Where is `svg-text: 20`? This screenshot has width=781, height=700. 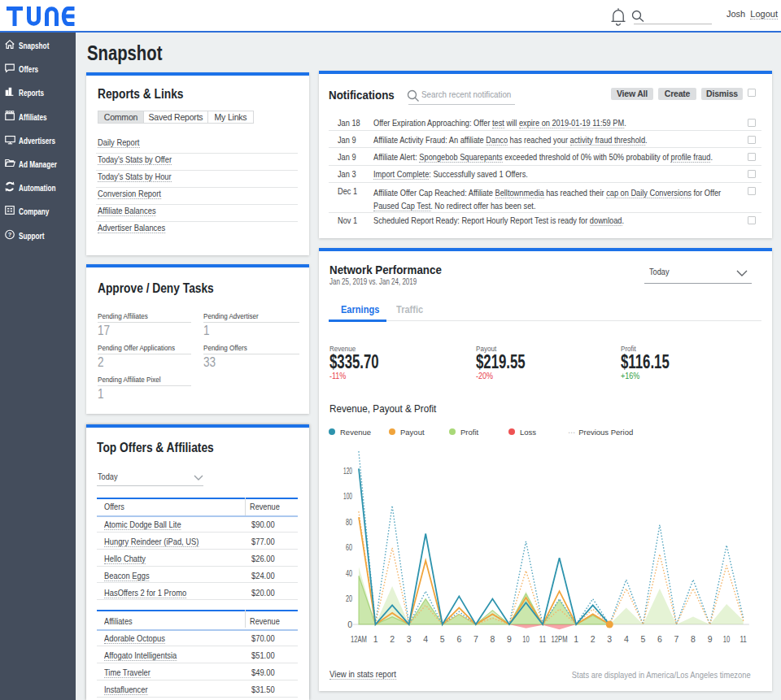
svg-text: 20 is located at coordinates (349, 598).